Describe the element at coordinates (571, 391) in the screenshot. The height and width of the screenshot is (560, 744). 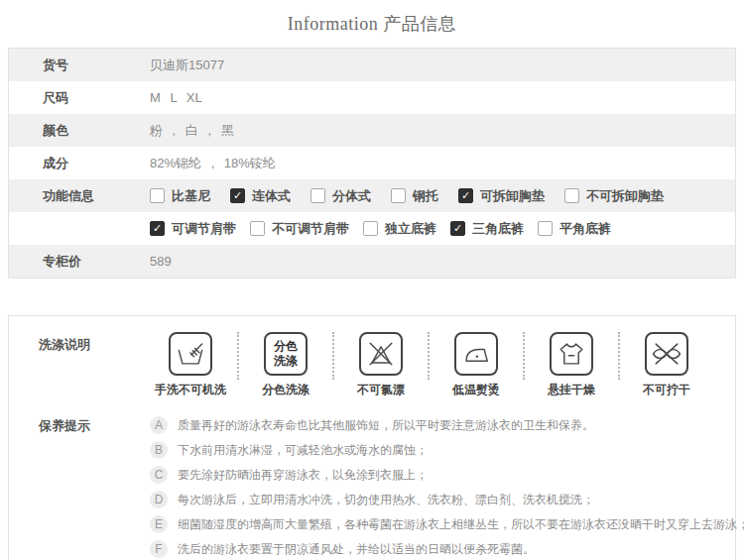
I see `wash-item-label: 悬挂干燥` at that location.